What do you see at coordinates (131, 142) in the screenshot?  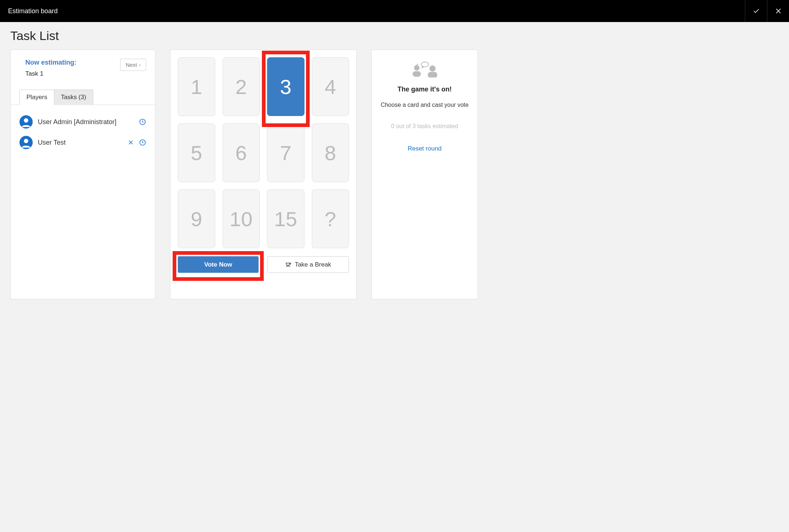 I see `remove-icon` at bounding box center [131, 142].